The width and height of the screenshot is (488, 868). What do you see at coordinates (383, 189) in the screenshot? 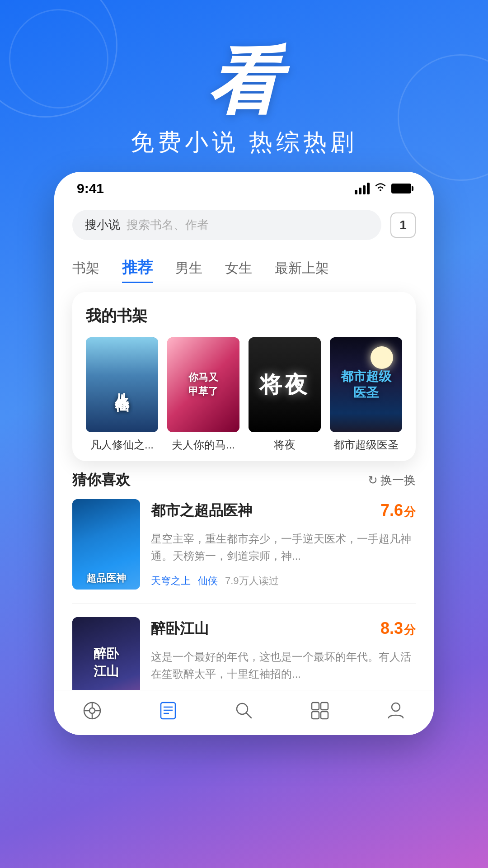
I see `status-icons` at bounding box center [383, 189].